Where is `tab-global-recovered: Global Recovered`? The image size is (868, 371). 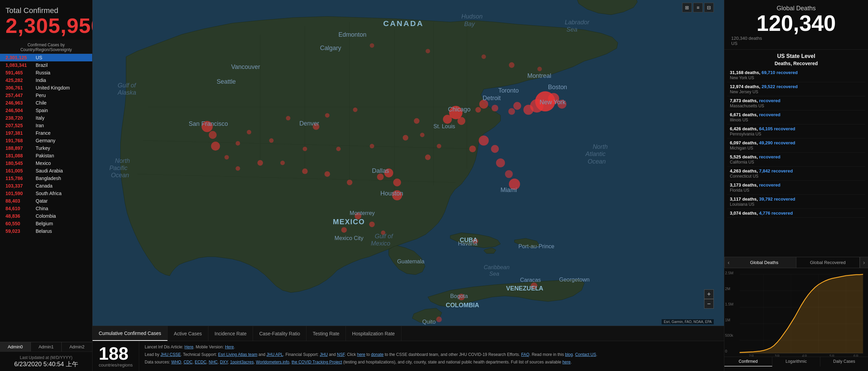
tab-global-recovered: Global Recovered is located at coordinates (828, 263).